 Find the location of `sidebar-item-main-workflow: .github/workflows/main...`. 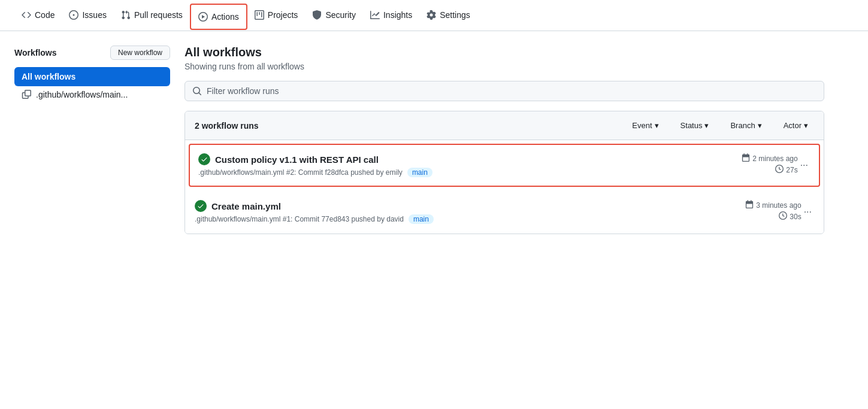

sidebar-item-main-workflow: .github/workflows/main... is located at coordinates (92, 95).